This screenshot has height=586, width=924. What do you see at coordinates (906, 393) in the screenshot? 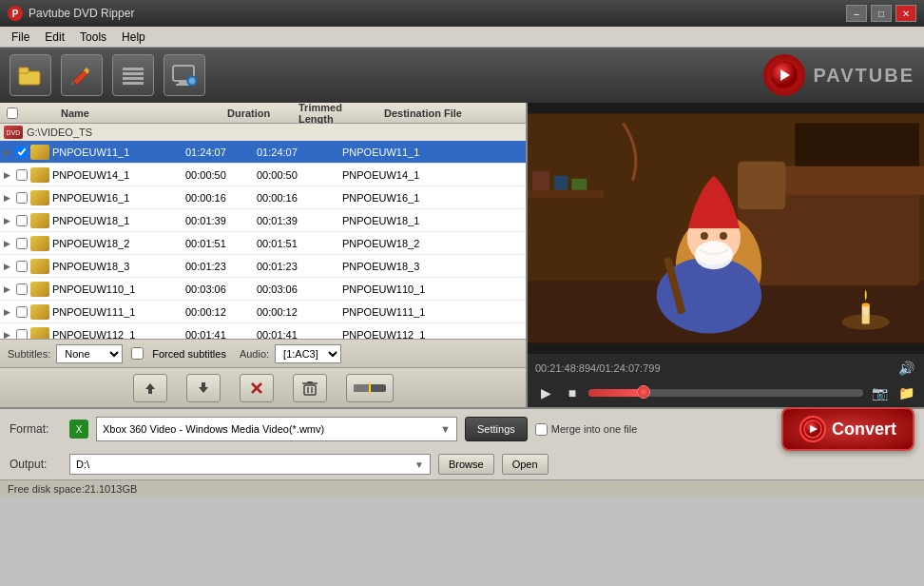
I see `folder-icon: 📁` at bounding box center [906, 393].